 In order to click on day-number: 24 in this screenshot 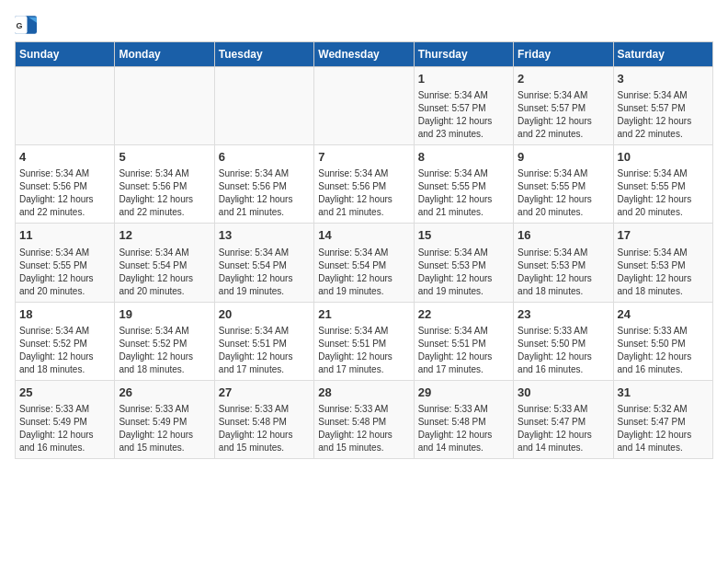, I will do `click(664, 315)`.